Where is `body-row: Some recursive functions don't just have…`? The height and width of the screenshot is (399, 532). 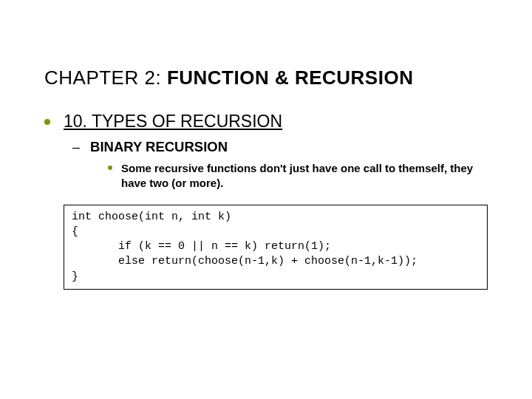 body-row: Some recursive functions don't just have… is located at coordinates (301, 176).